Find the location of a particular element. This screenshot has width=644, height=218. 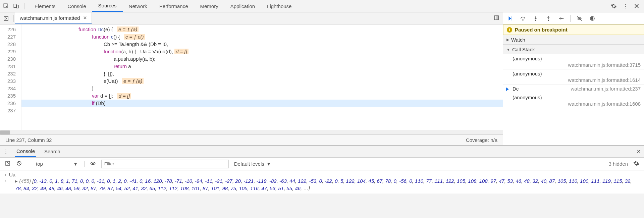

editor-status-bar: Line 237, Column 32 Coverage: n/a is located at coordinates (252, 140).